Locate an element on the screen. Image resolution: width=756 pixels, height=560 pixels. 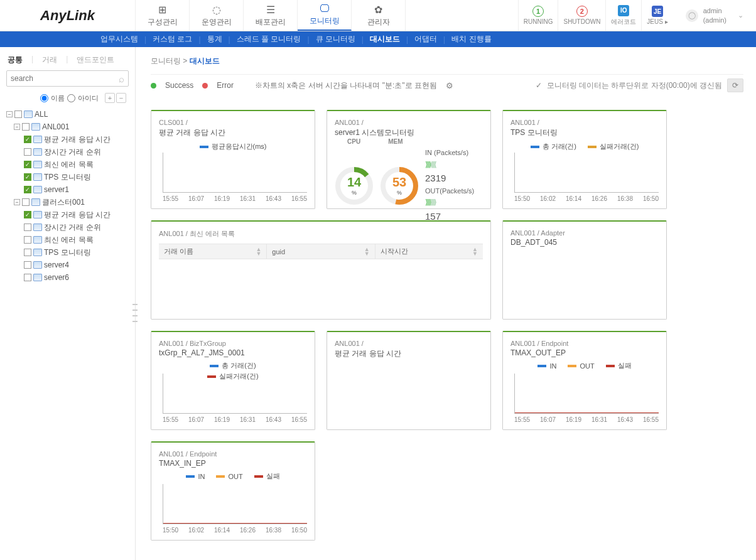
tree-item: ✓TPS 모니터링 is located at coordinates (77, 177).